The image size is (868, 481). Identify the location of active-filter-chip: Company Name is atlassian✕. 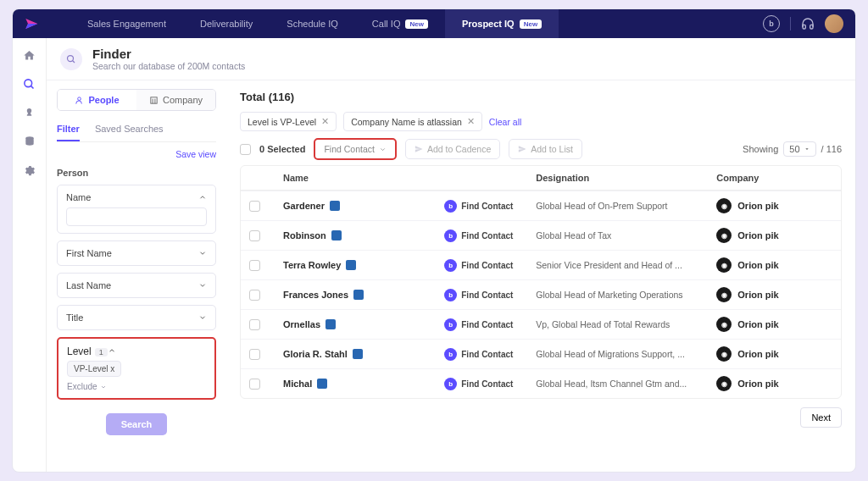
(413, 122).